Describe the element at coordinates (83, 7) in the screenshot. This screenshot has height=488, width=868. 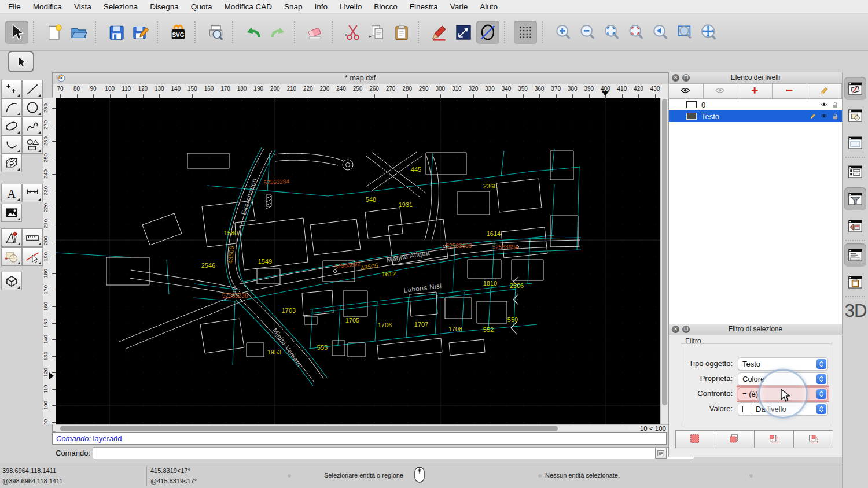
I see `menu-vista: Vista` at that location.